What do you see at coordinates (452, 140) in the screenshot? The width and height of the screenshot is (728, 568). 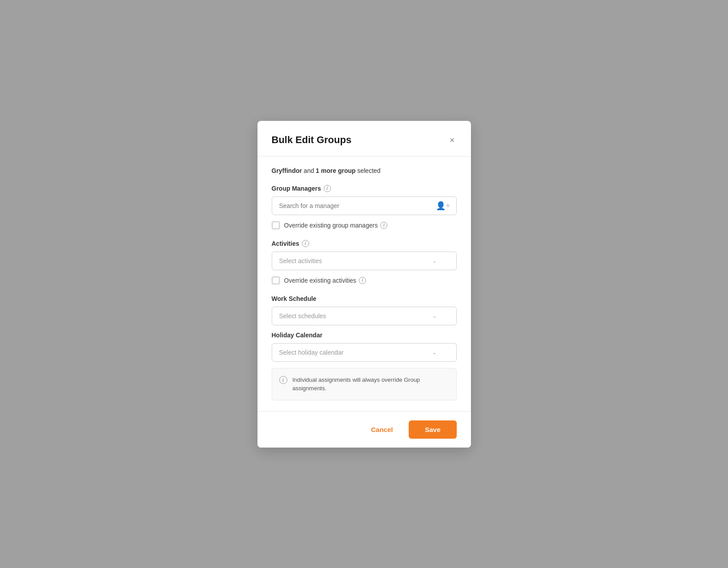 I see `close-button: ×` at bounding box center [452, 140].